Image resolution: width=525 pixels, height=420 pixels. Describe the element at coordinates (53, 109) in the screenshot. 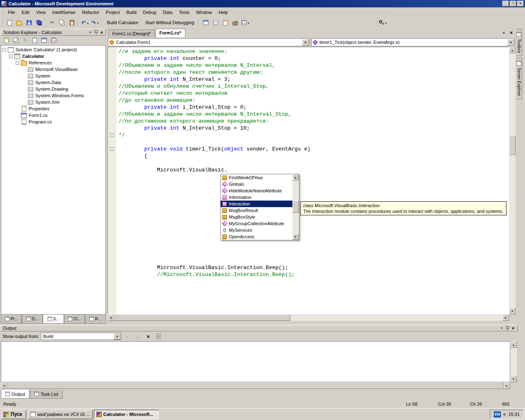

I see `tree-item-properties: Properties` at that location.